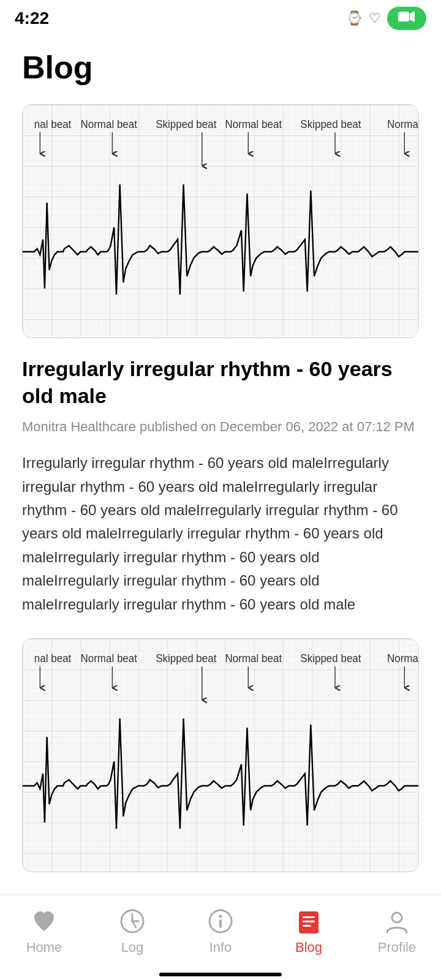 This screenshot has width=441, height=980. Describe the element at coordinates (44, 921) in the screenshot. I see `home-icon` at that location.